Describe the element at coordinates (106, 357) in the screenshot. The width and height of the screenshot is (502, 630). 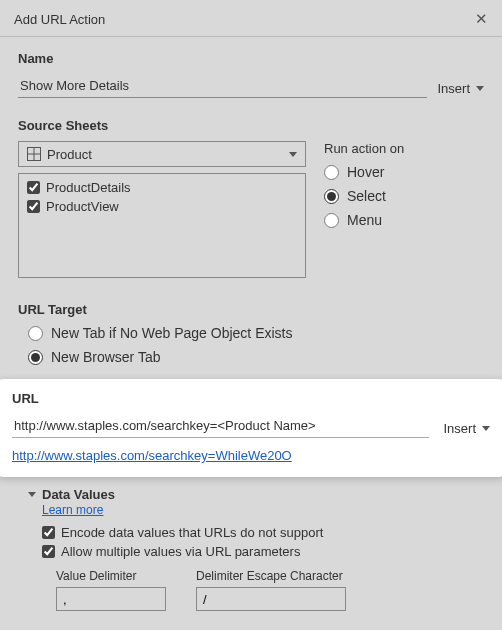
I see `url-target-option-label: New Browser Tab` at that location.